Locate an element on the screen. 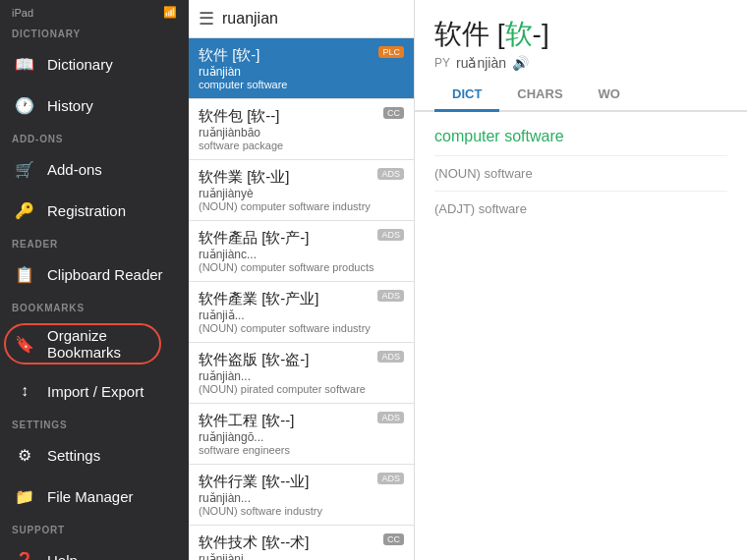  detail-header: 软件 [软-] PY ruǎnjiàn 🔊 is located at coordinates (581, 39).